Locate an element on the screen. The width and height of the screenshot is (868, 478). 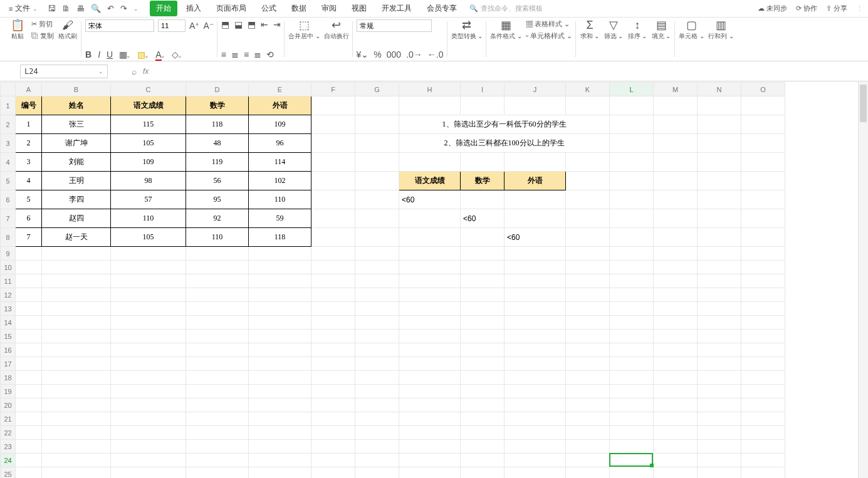
cell-H19 is located at coordinates (430, 392).